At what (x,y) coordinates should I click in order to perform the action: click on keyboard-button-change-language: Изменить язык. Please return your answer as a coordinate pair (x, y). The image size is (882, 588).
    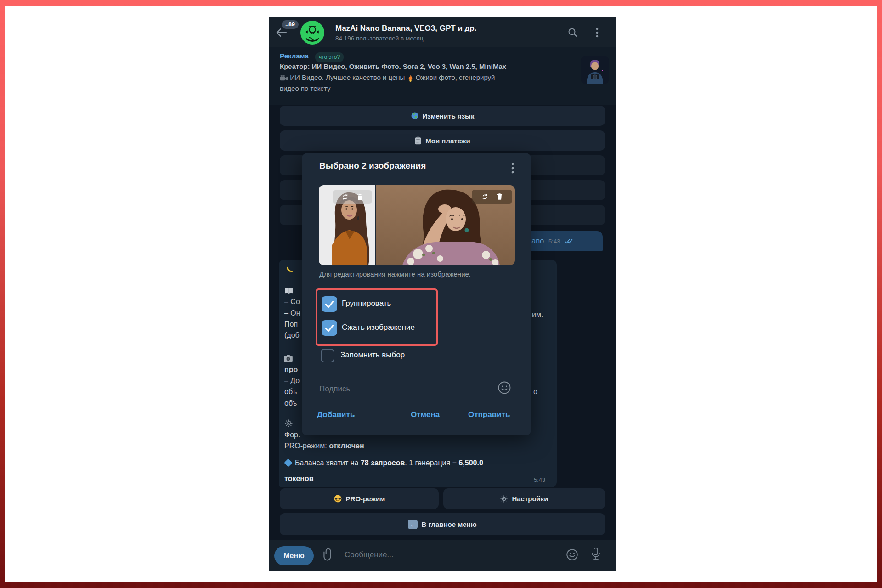
    Looking at the image, I should click on (442, 116).